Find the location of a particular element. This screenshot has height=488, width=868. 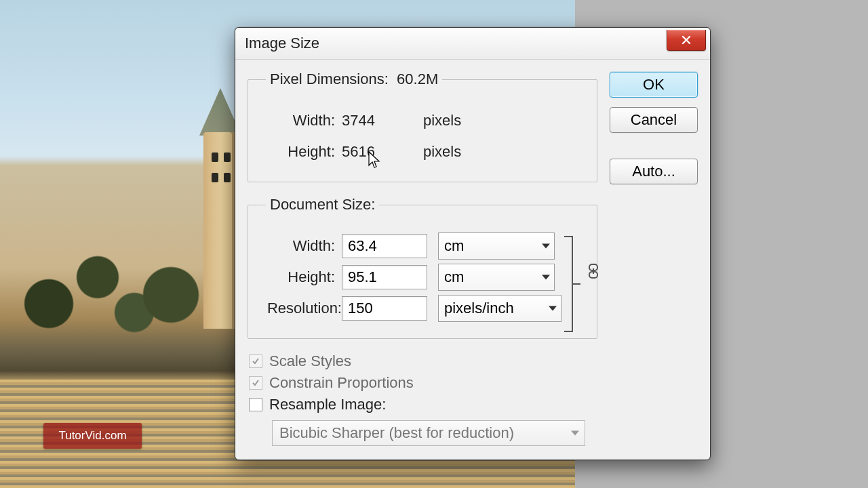

scale-styles-label: Scale Styles is located at coordinates (311, 361).